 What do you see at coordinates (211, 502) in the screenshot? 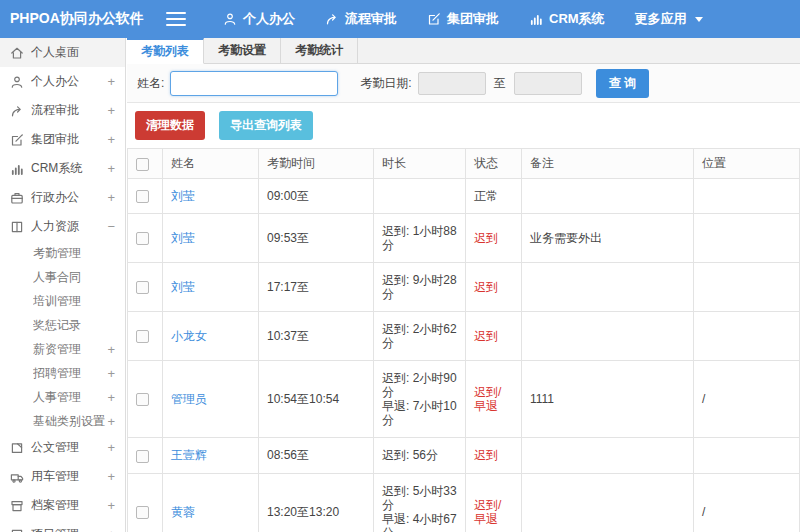
I see `name-link: 黄蓉` at bounding box center [211, 502].